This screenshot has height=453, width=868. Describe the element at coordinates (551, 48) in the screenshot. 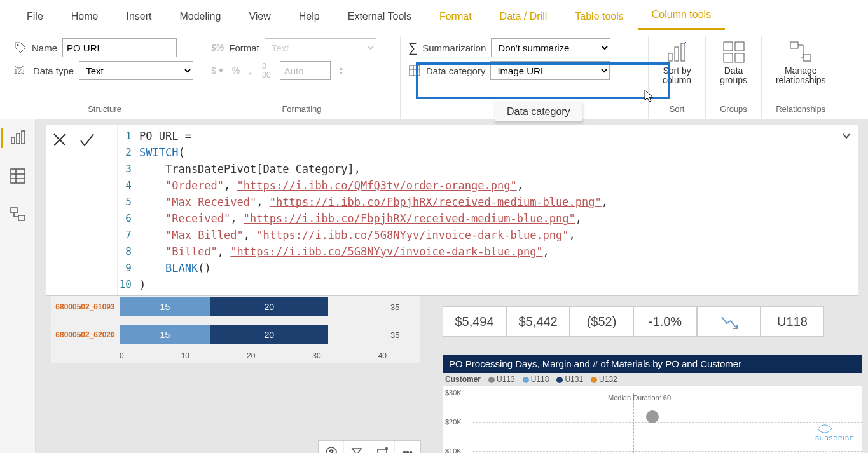

I see `summarization-select: Don't summarize` at that location.